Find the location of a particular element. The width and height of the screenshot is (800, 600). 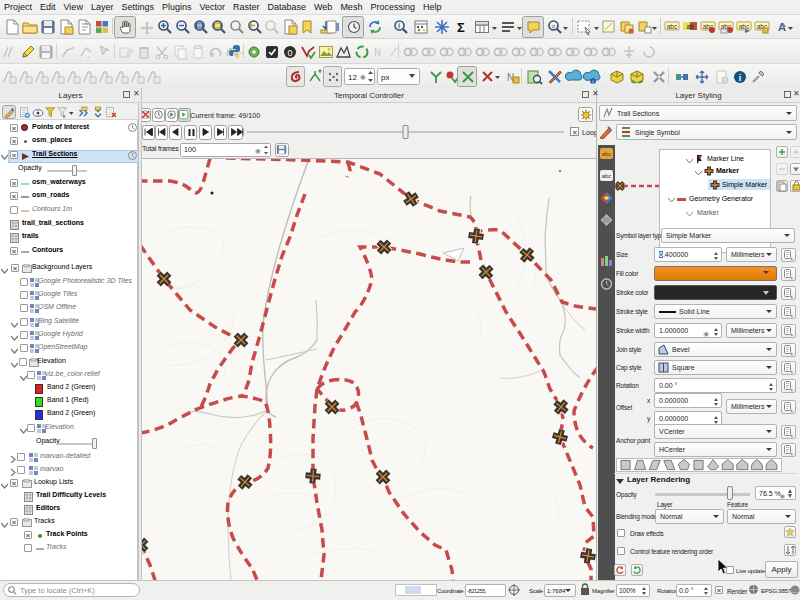

svg-text: N is located at coordinates (378, 52).